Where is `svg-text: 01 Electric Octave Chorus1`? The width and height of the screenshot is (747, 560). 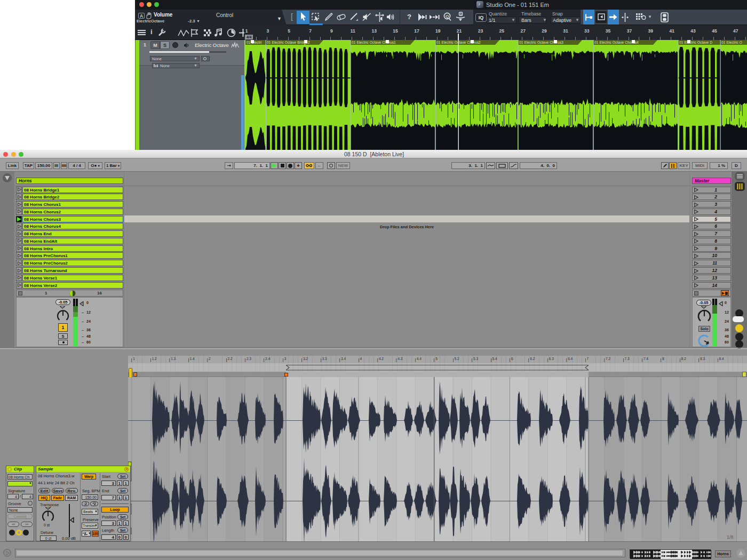 svg-text: 01 Electric Octave Chorus1 is located at coordinates (374, 43).